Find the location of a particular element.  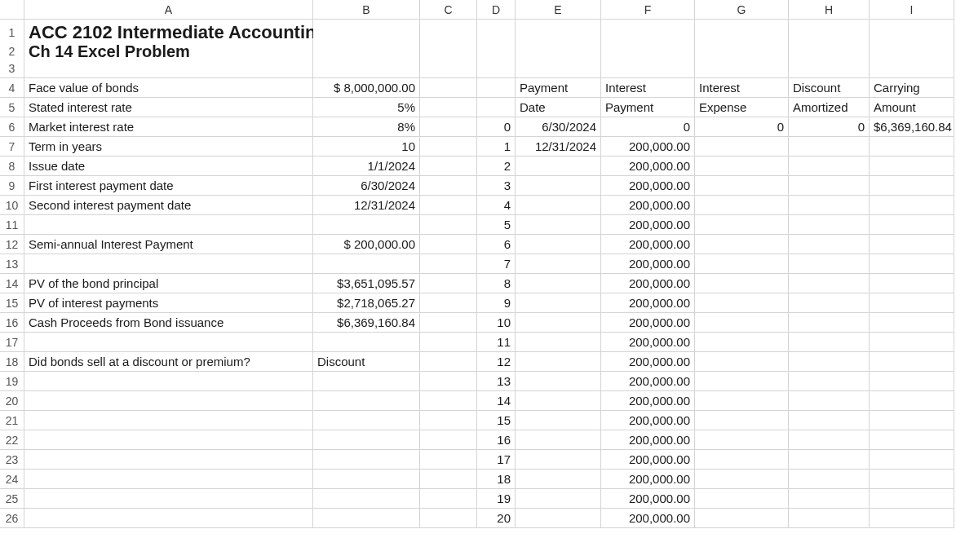

cell-F3 is located at coordinates (648, 68).